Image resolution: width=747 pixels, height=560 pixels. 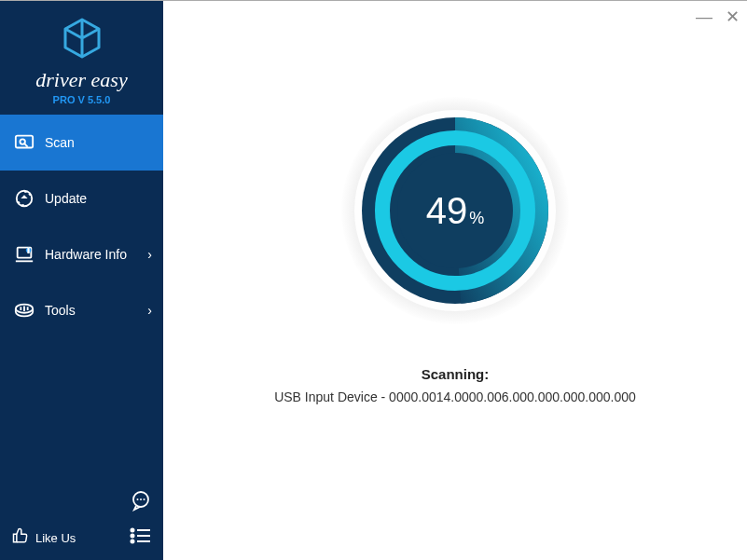 I want to click on scan-status: Scanning: USB Input Device - 0000.0014.0…, so click(x=455, y=386).